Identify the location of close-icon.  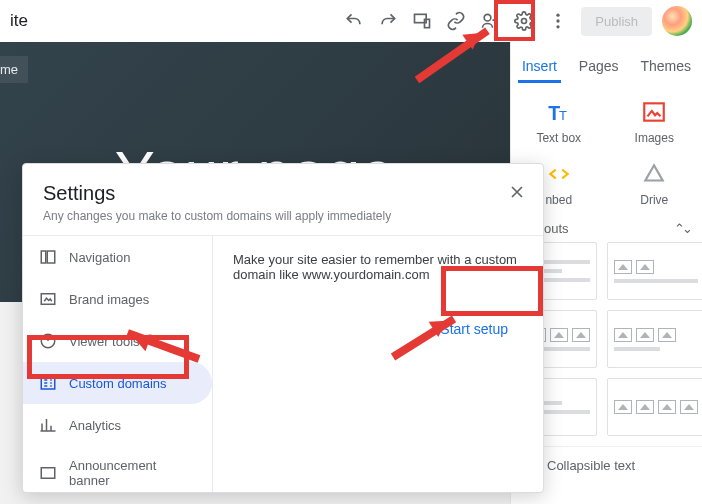
(517, 194).